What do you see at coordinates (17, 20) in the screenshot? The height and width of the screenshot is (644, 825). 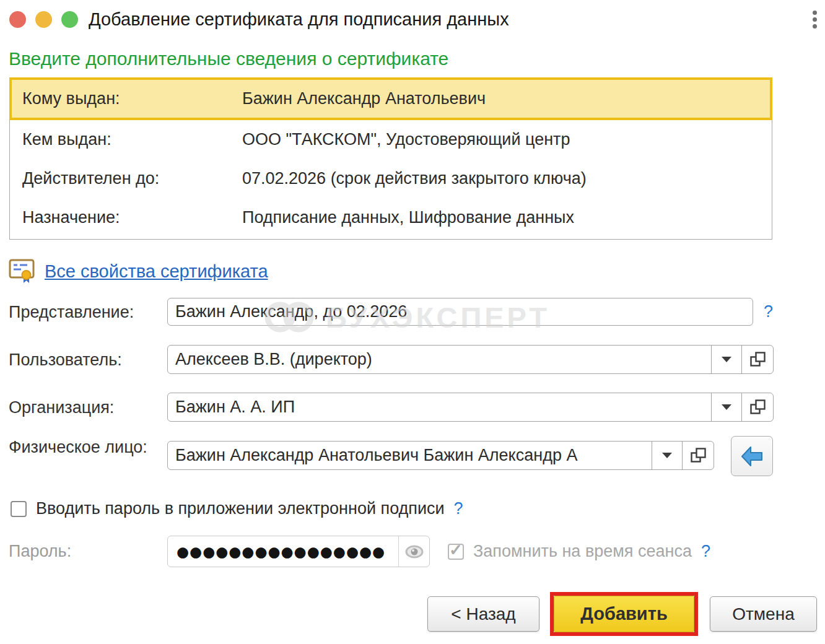 I see `window-close-icon` at bounding box center [17, 20].